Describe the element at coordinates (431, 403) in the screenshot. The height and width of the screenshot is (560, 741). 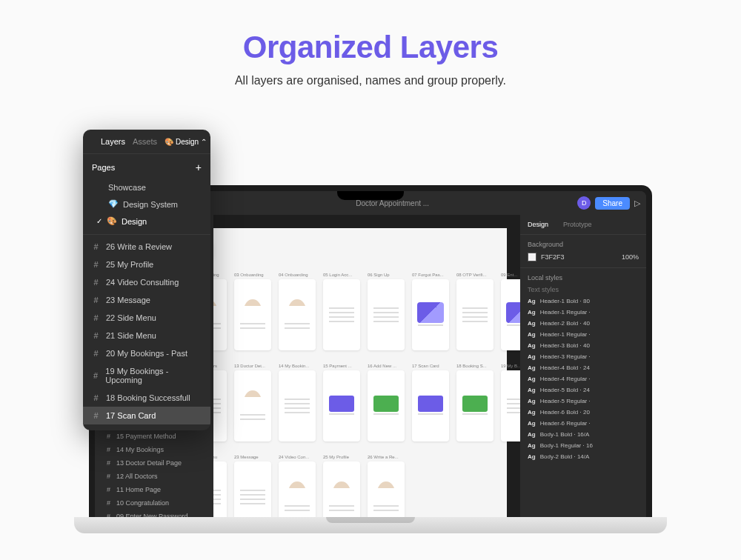
I see `artboard: 17 Scan Card` at that location.